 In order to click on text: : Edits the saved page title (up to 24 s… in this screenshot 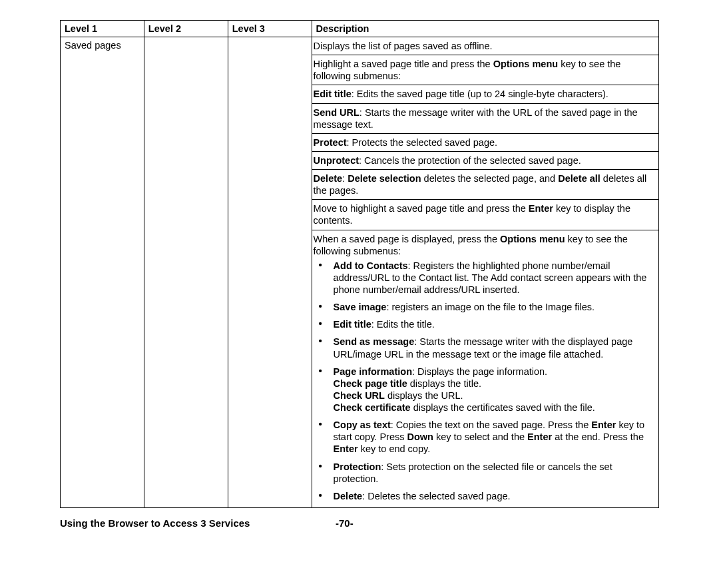, I will do `click(480, 94)`.